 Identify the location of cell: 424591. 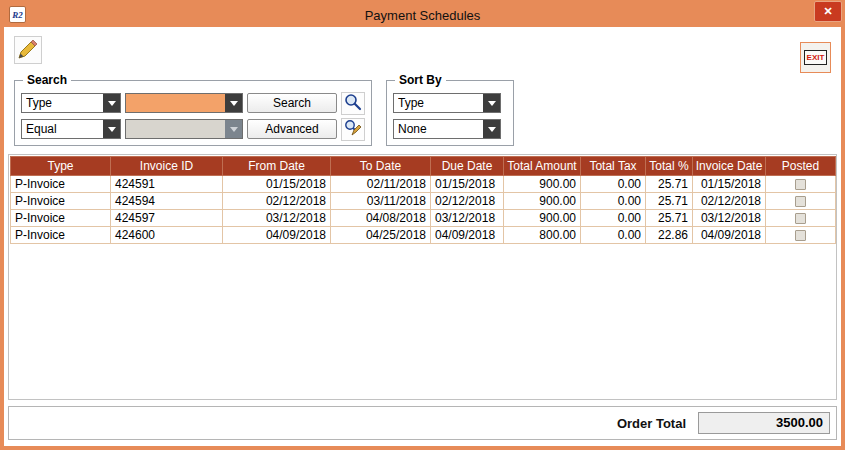
(167, 184).